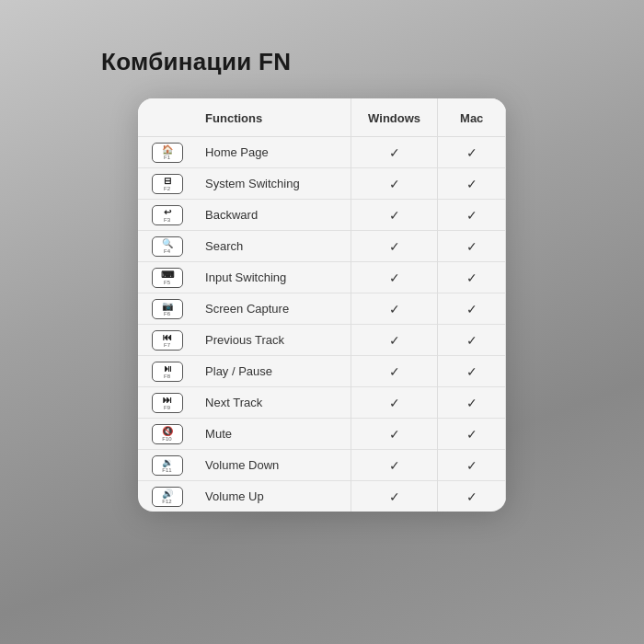 The width and height of the screenshot is (644, 644). Describe the element at coordinates (322, 278) in the screenshot. I see `table-row: ⌨F5Input Switching✓✓` at that location.